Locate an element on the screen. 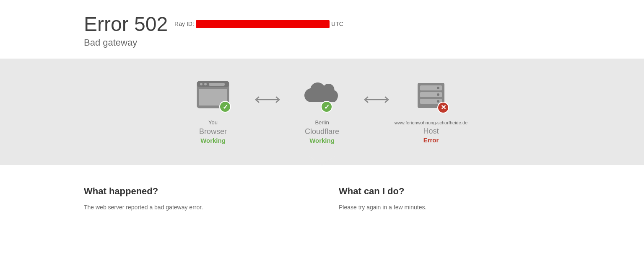 Image resolution: width=644 pixels, height=260 pixels. what-can-i-do-title: What can I do? is located at coordinates (449, 191).